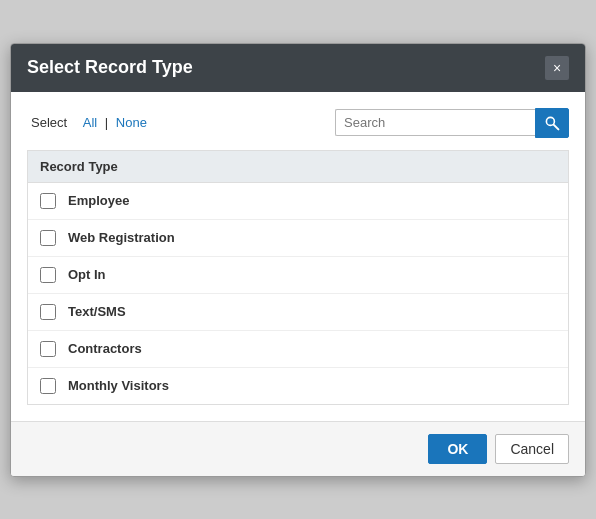 This screenshot has width=596, height=519. What do you see at coordinates (532, 449) in the screenshot?
I see `cancel-button: Cancel` at bounding box center [532, 449].